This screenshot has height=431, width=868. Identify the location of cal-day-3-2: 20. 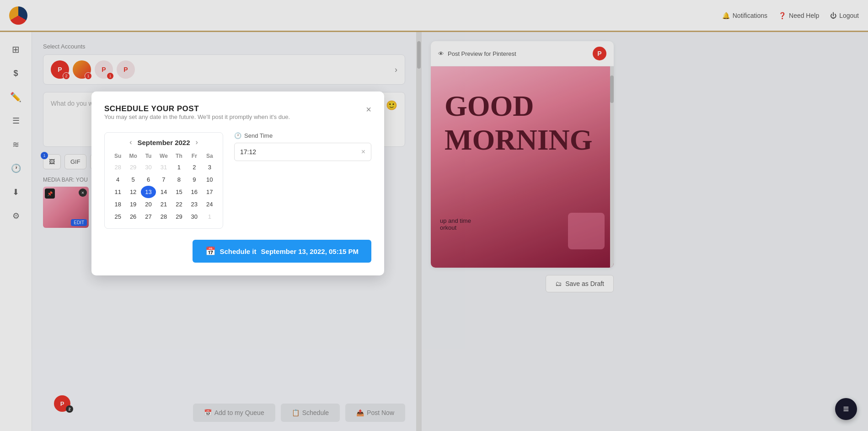
(148, 204).